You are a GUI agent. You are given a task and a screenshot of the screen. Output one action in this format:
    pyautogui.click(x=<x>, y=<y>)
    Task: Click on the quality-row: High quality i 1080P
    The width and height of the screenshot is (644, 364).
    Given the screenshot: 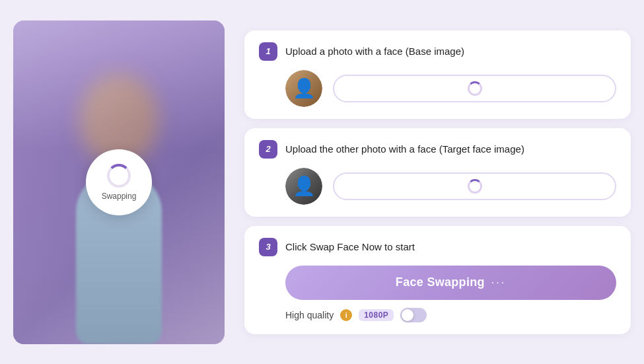 What is the action you would take?
    pyautogui.click(x=450, y=315)
    